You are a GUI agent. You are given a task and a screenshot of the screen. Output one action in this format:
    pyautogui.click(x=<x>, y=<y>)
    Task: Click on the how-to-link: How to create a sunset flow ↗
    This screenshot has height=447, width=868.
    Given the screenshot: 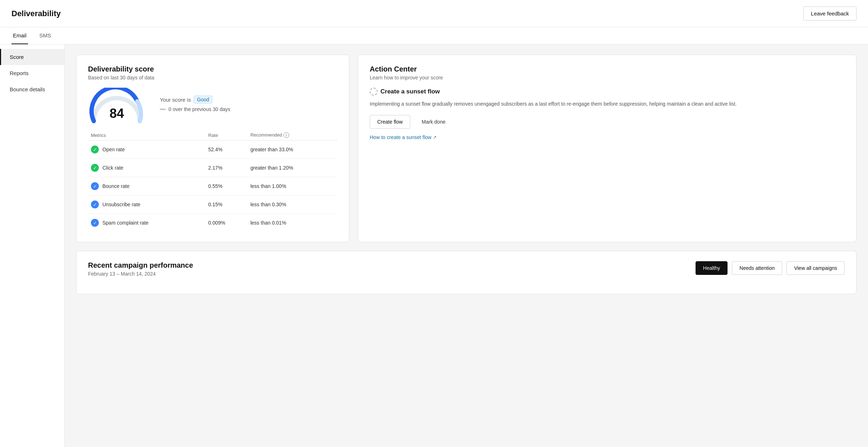 What is the action you would take?
    pyautogui.click(x=607, y=137)
    